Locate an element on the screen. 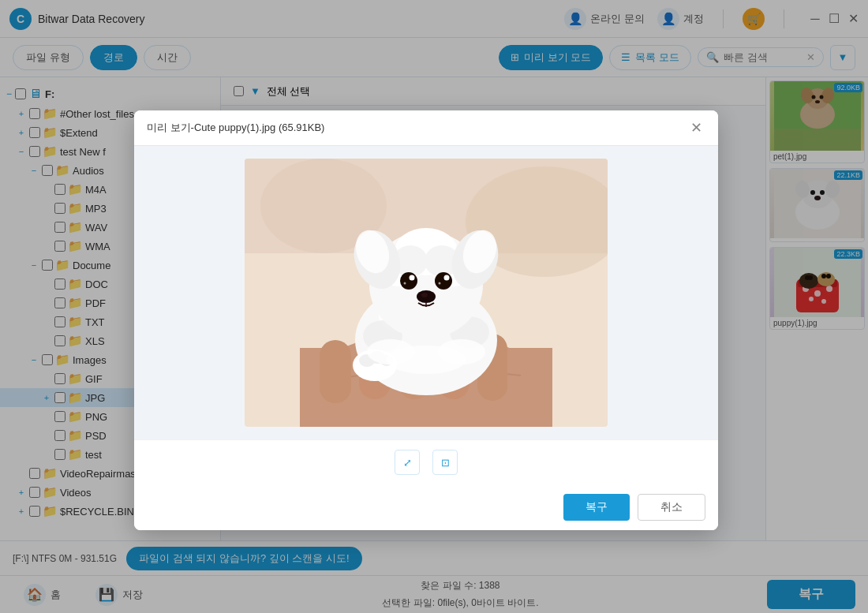  modal-footer: ⤢ ⊡ is located at coordinates (426, 462).